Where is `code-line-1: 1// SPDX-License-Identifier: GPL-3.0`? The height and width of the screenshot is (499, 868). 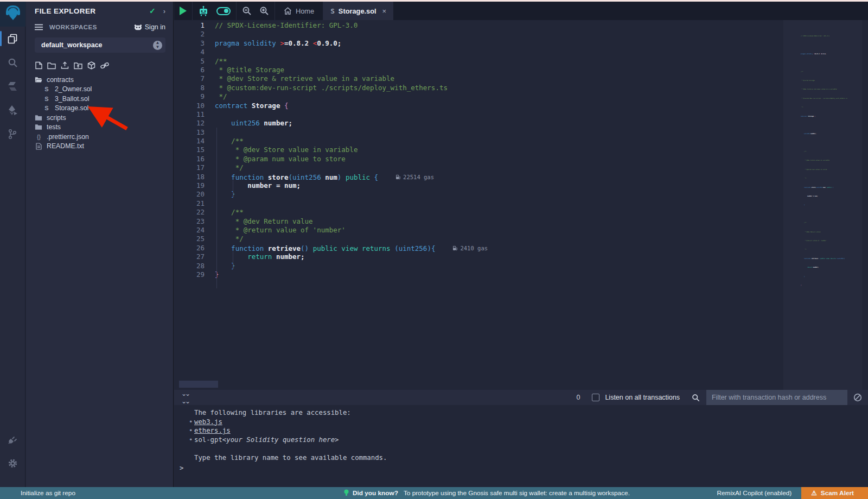 code-line-1: 1// SPDX-License-Identifier: GPL-3.0 is located at coordinates (331, 26).